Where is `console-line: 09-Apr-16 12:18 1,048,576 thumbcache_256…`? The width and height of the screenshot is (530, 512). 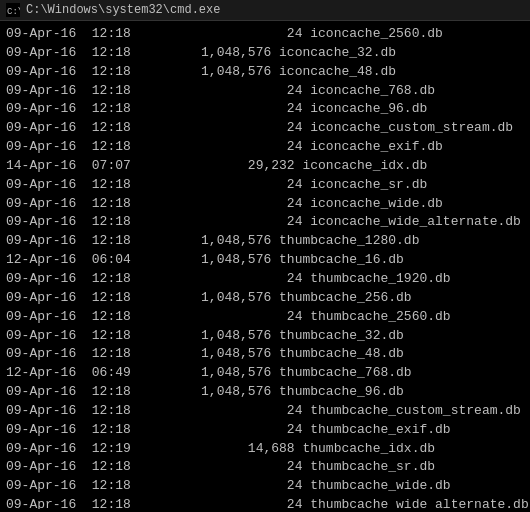
console-line: 09-Apr-16 12:18 1,048,576 thumbcache_256… is located at coordinates (265, 298).